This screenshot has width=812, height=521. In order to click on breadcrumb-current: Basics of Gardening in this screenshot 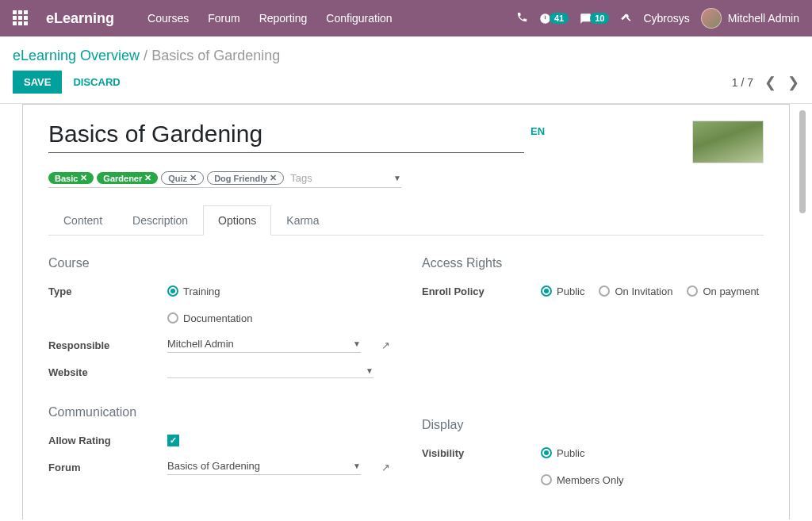, I will do `click(216, 56)`.